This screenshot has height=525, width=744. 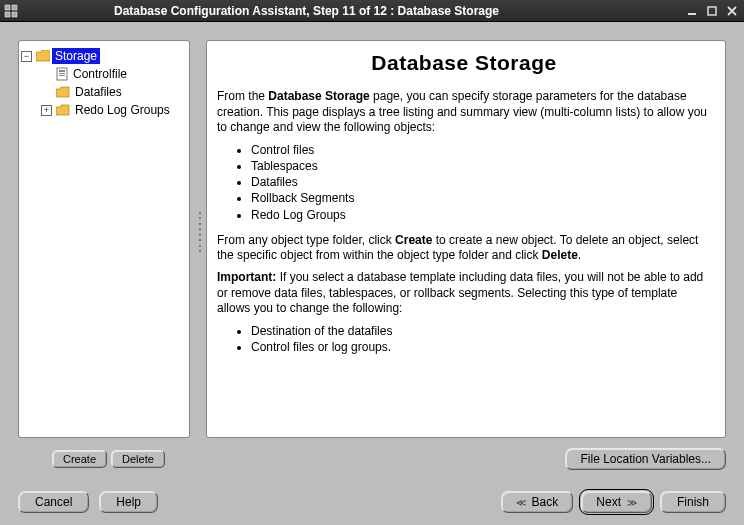 I want to click on delete-button: Delete, so click(x=138, y=459).